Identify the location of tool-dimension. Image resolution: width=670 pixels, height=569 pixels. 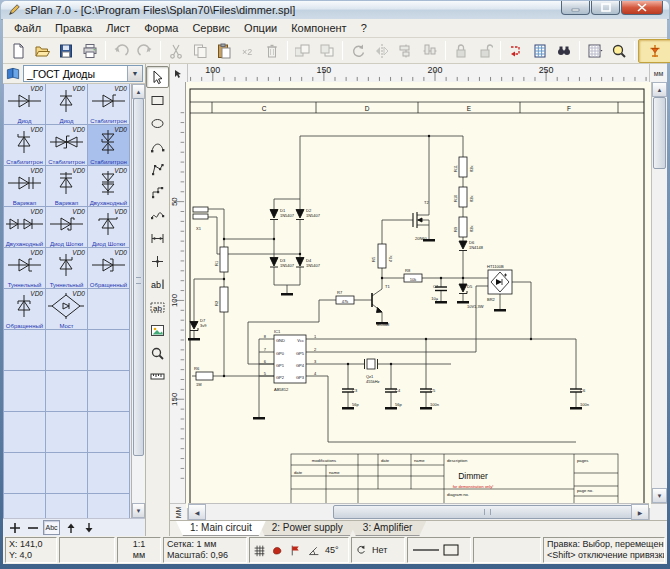
(158, 238).